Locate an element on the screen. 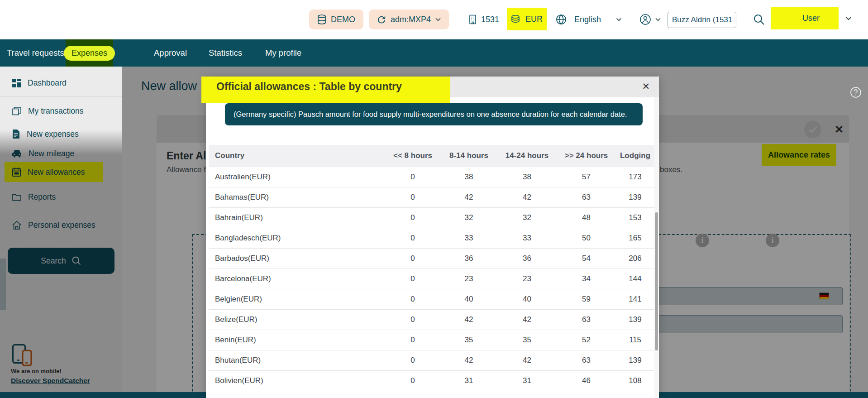 The width and height of the screenshot is (868, 398). page-title: New allow is located at coordinates (169, 86).